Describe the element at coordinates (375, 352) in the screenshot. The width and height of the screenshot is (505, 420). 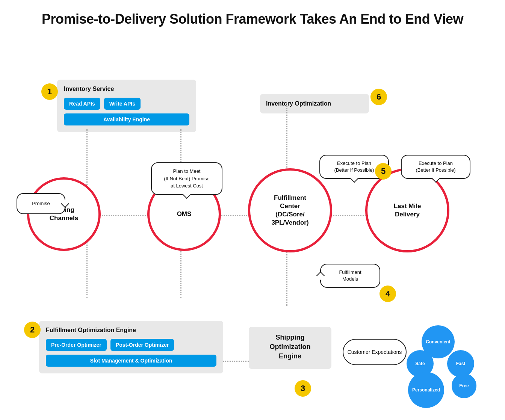
I see `customer-expectations-bubble: Customer Expectations` at that location.